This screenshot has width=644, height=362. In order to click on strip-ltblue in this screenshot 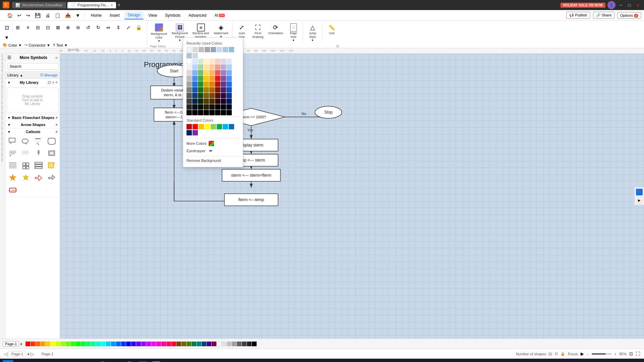, I will do `click(108, 344)`.